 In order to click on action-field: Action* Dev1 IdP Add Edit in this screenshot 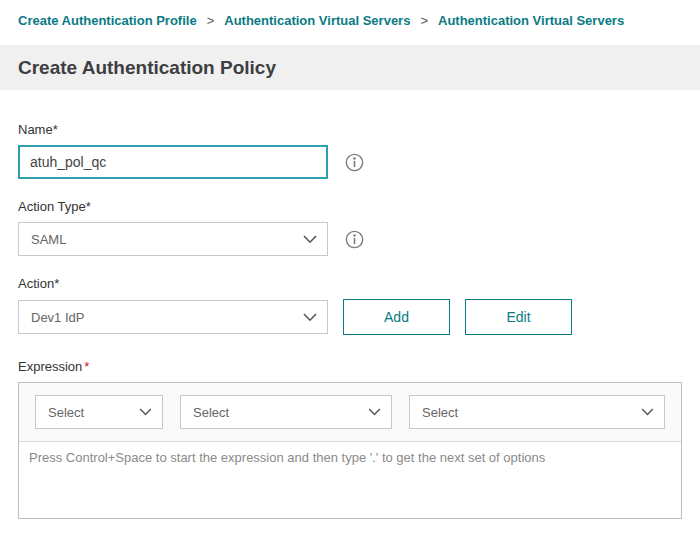, I will do `click(350, 306)`.